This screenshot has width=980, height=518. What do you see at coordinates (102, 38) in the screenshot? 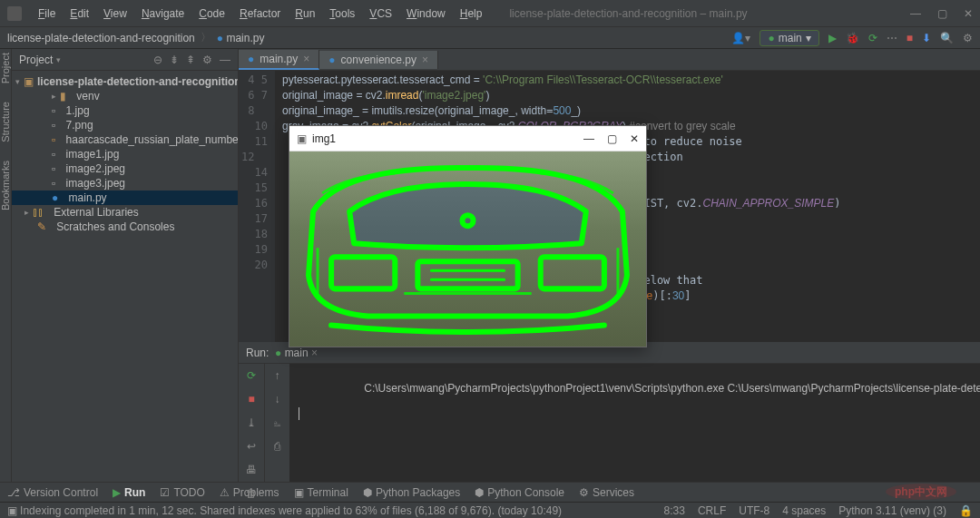
I see `breadcrumb-root: license-plate-detection-and-recognition` at bounding box center [102, 38].